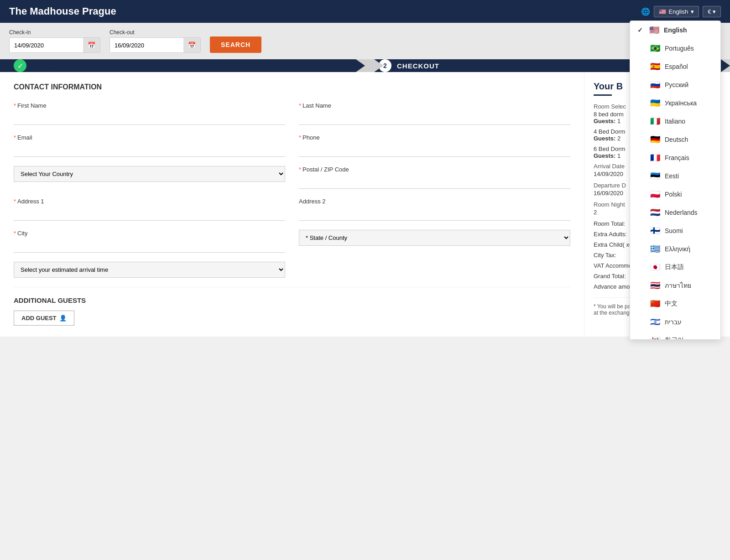  I want to click on first-name-label: *First Name, so click(150, 106).